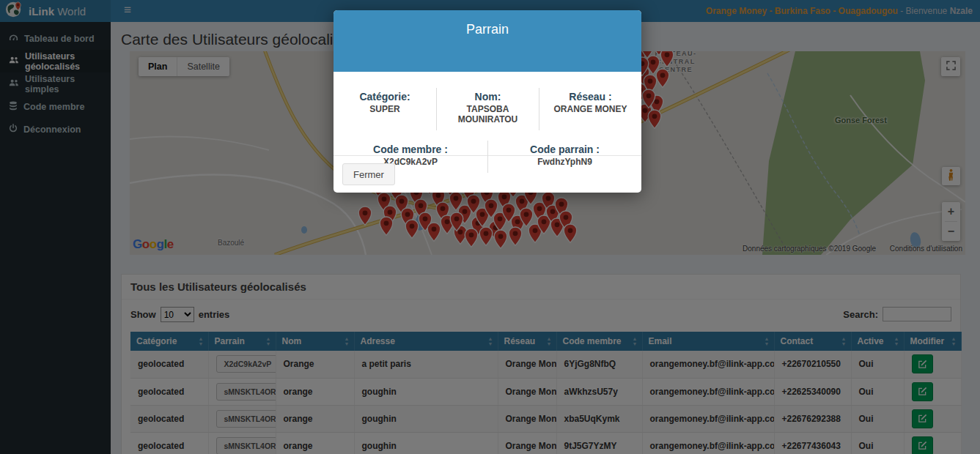  Describe the element at coordinates (487, 109) in the screenshot. I see `field-nom: Nom: TAPSOBA MOUNIRATOU` at that location.